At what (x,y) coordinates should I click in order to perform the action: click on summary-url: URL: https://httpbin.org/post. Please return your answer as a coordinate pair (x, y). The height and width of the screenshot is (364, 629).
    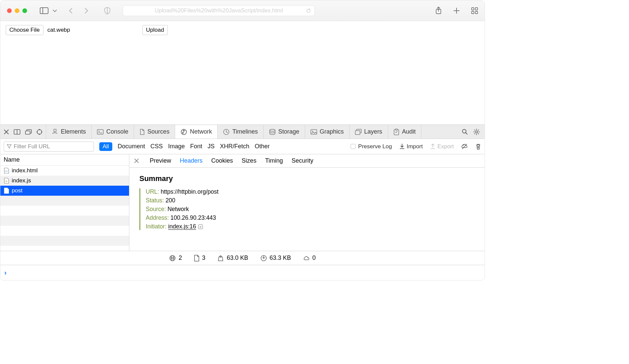
    Looking at the image, I should click on (310, 192).